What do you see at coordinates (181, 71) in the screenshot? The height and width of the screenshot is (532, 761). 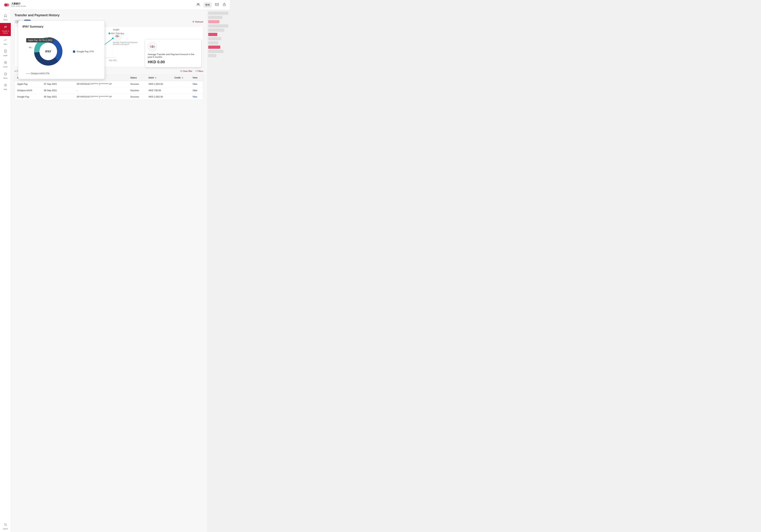 I see `refresh-small-icon: ↻` at bounding box center [181, 71].